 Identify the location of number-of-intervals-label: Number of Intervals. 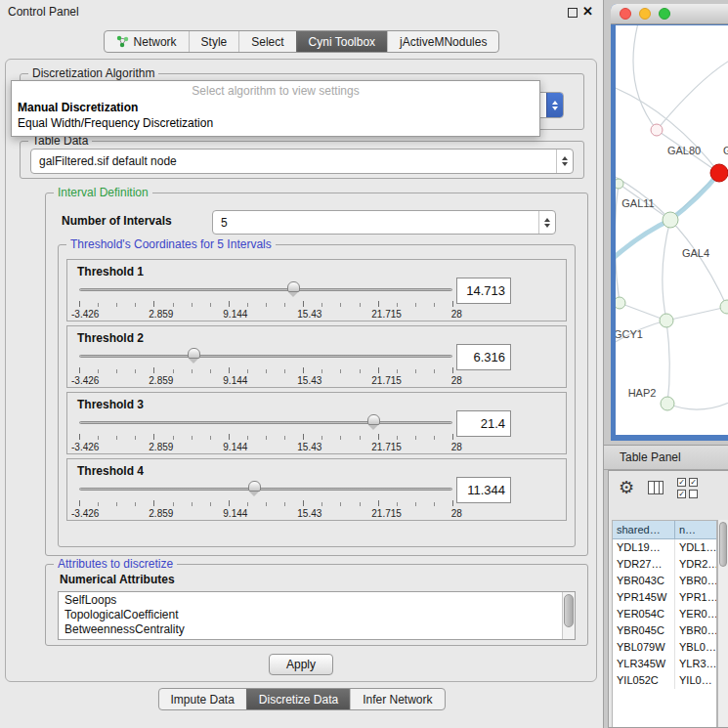
(117, 221).